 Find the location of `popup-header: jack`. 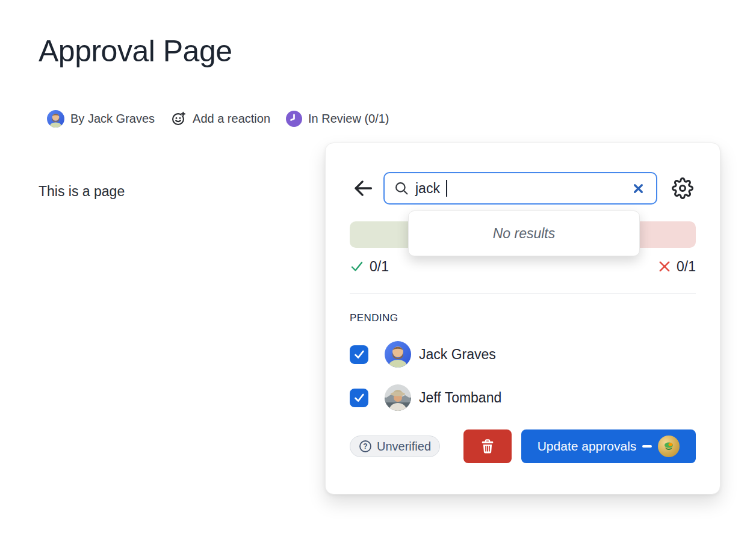

popup-header: jack is located at coordinates (522, 188).